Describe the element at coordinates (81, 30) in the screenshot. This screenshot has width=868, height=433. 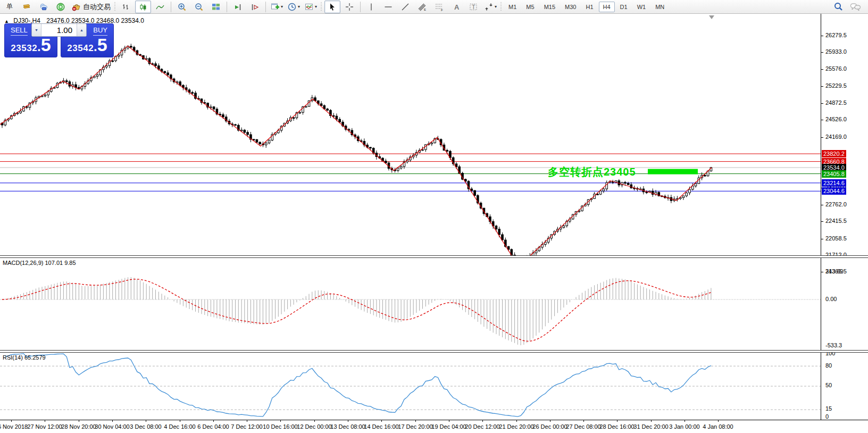
I see `volume-increase-button: ▲` at that location.